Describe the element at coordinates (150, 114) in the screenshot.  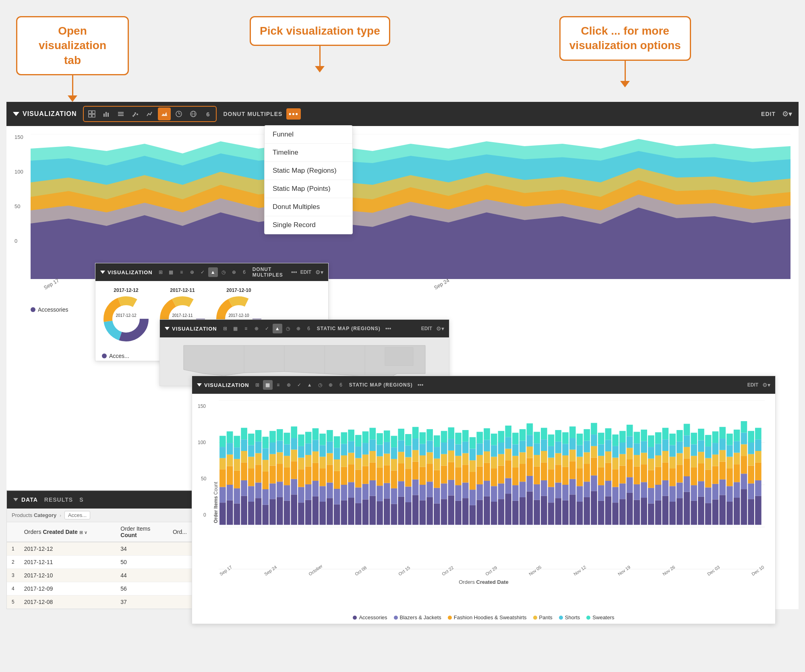
I see `line-icon` at that location.